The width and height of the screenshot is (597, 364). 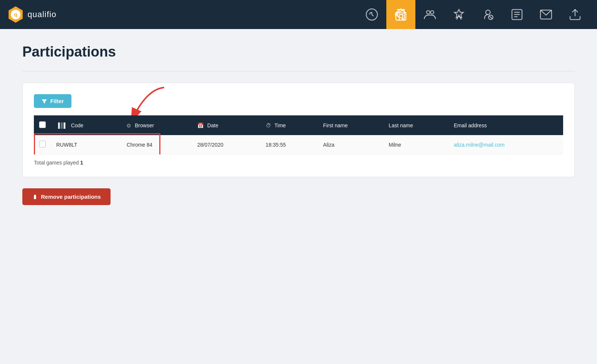 What do you see at coordinates (42, 125) in the screenshot?
I see `header-checkbox` at bounding box center [42, 125].